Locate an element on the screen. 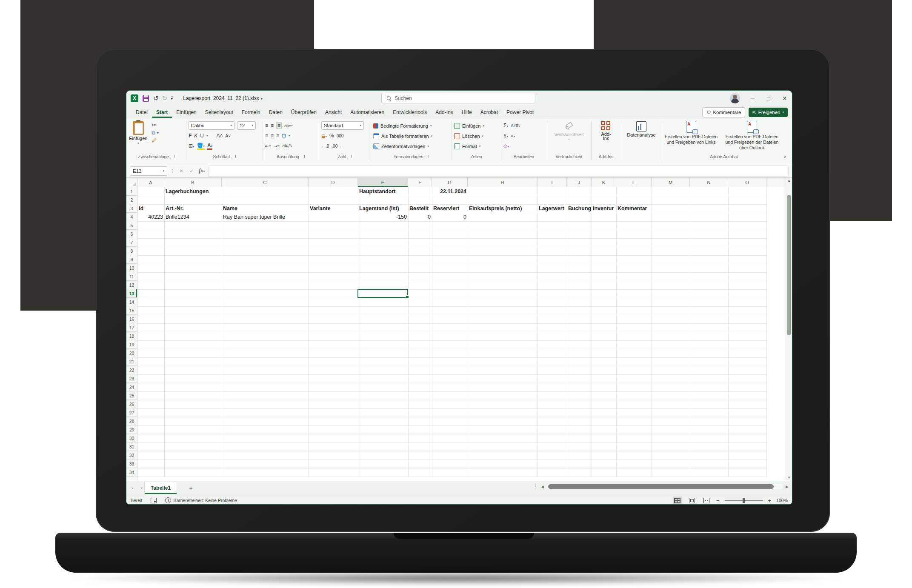 The image size is (912, 588). increase-decimal-button: ←.0 is located at coordinates (325, 146).